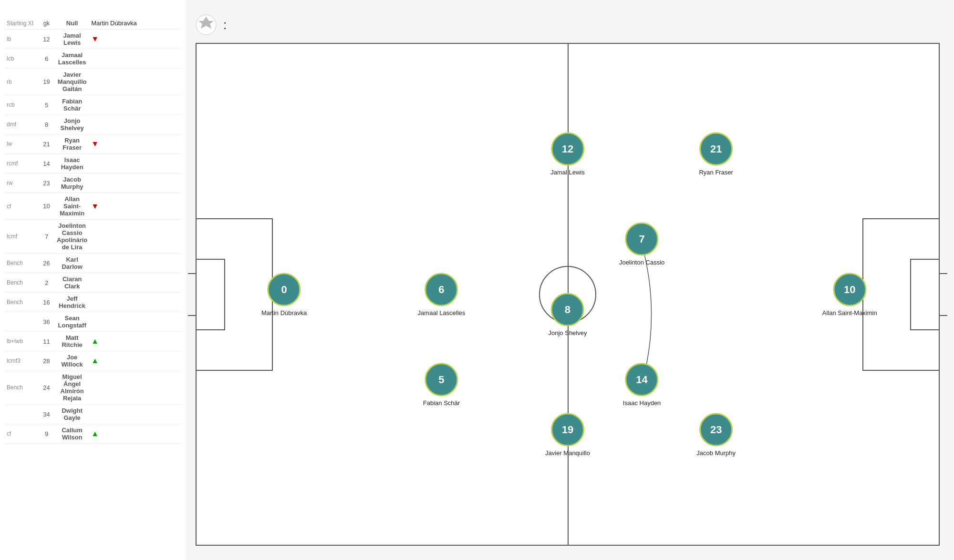 The height and width of the screenshot is (560, 954). I want to click on list-item: lw21Ryan Fraser▼, so click(93, 144).